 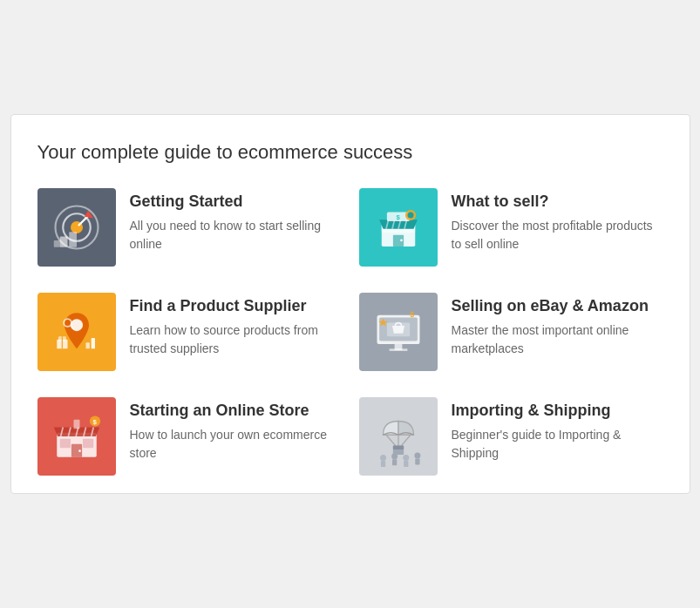 What do you see at coordinates (558, 326) in the screenshot?
I see `selling-ebay-amazon-text: Selling on eBay & Amazon Master the most…` at bounding box center [558, 326].